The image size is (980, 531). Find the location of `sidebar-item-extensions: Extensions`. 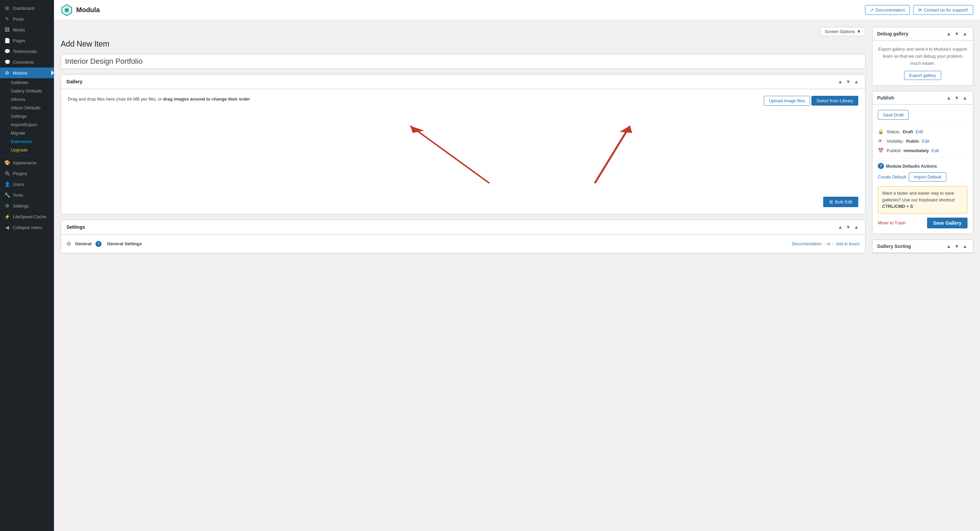

sidebar-item-extensions: Extensions is located at coordinates (29, 142).